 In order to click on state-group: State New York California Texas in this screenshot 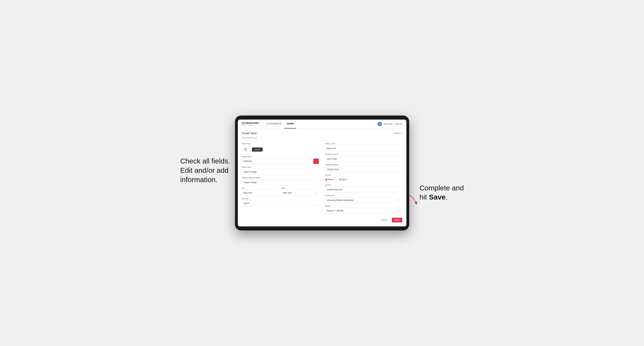, I will do `click(300, 191)`.